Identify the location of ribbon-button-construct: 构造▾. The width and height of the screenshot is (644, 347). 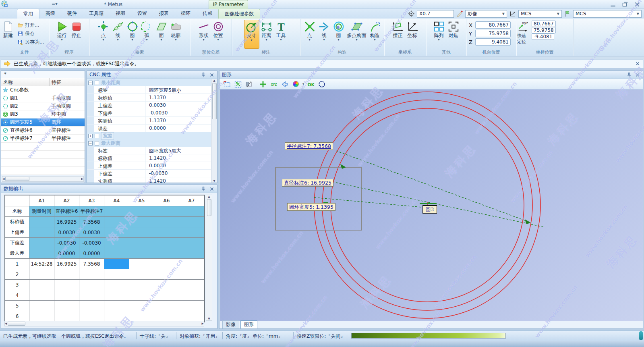
(375, 34).